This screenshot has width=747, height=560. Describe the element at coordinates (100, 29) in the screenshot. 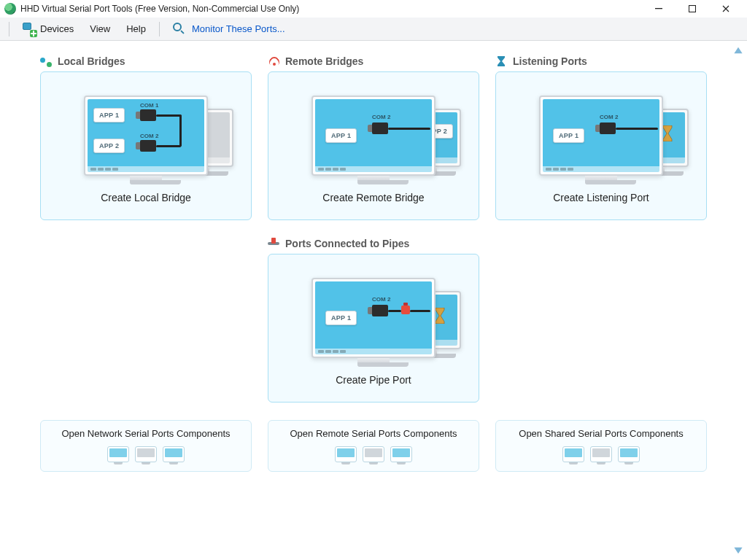

I see `view-menu: View` at that location.